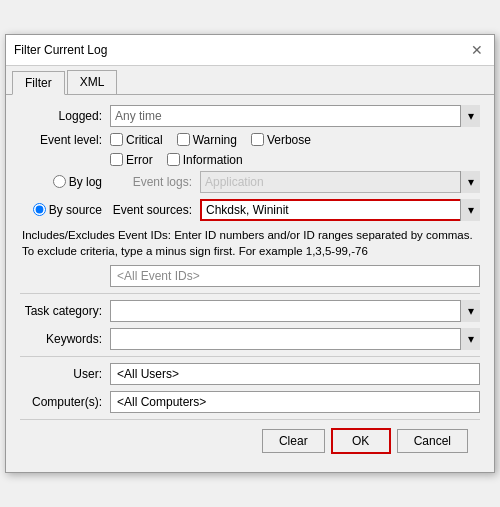  Describe the element at coordinates (92, 82) in the screenshot. I see `tab-xml: XML` at that location.